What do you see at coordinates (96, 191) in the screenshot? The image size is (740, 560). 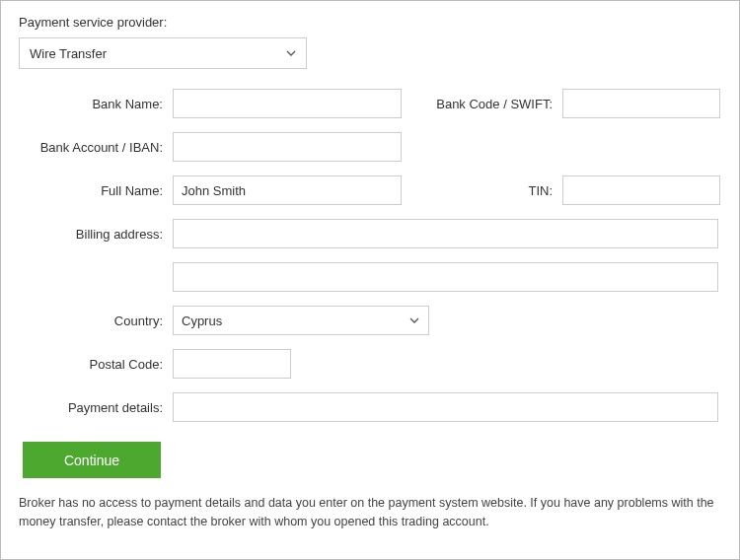 I see `full-name-label: Full Name:` at bounding box center [96, 191].